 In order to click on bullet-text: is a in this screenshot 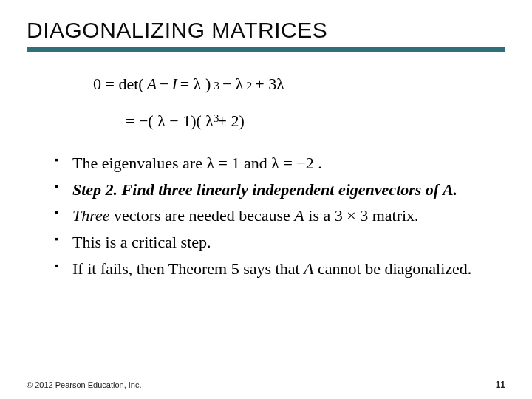, I will do `click(321, 216)`.